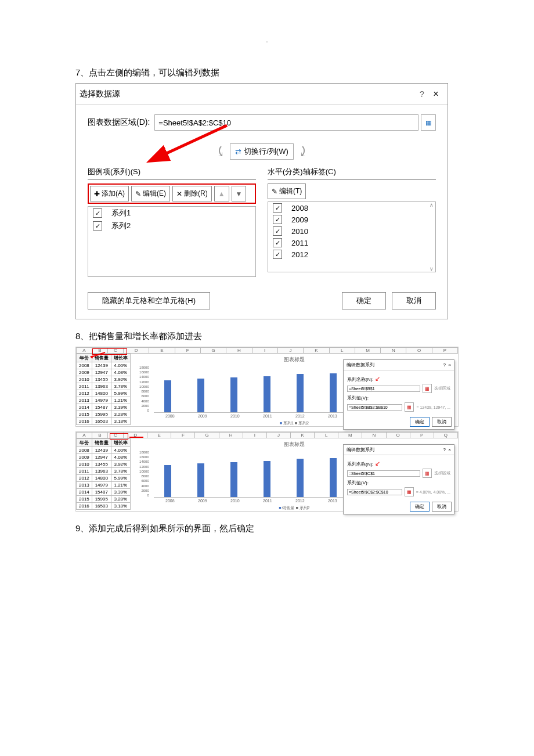  What do you see at coordinates (352, 254) in the screenshot?
I see `category-item: ✓2012` at bounding box center [352, 254].